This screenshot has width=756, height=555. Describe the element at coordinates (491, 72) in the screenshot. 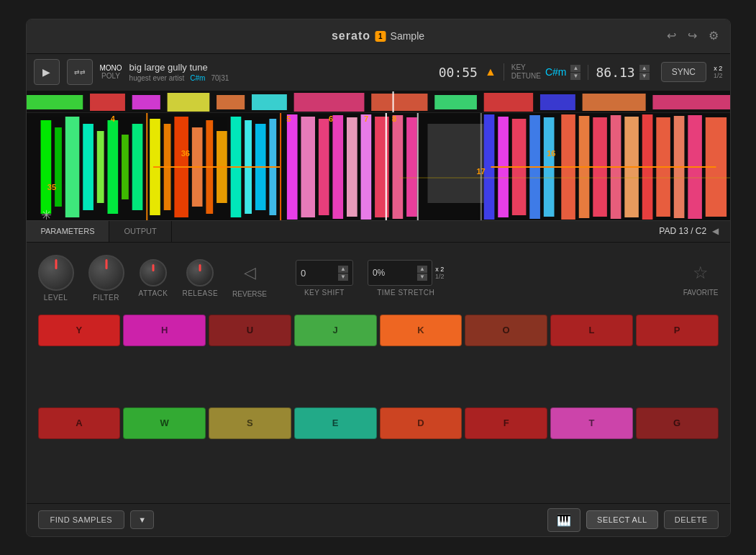

I see `waveform-icon: ▲` at that location.